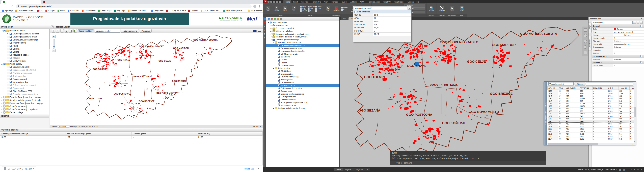  I want to click on palette-tree-item: ◢Gozdovi - Prostorske enote, so click(303, 43).